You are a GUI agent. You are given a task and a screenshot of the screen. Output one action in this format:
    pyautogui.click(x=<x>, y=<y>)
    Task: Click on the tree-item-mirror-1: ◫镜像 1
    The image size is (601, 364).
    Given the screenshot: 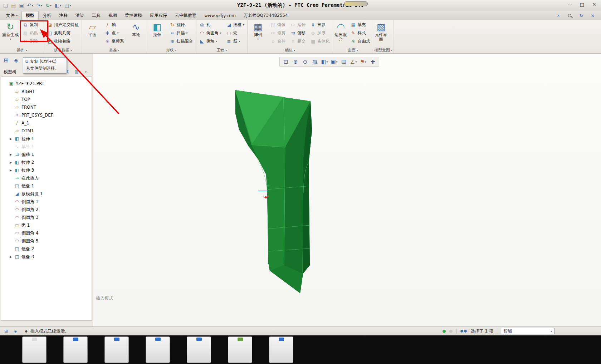 What is the action you would take?
    pyautogui.click(x=47, y=186)
    